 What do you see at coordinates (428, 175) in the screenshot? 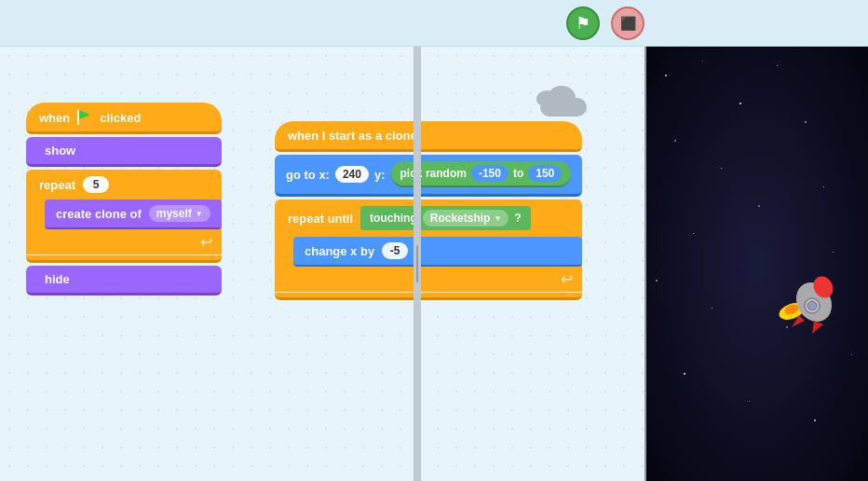
I see `goto-block: go to x: 240 y: pick random -150 to 150` at bounding box center [428, 175].